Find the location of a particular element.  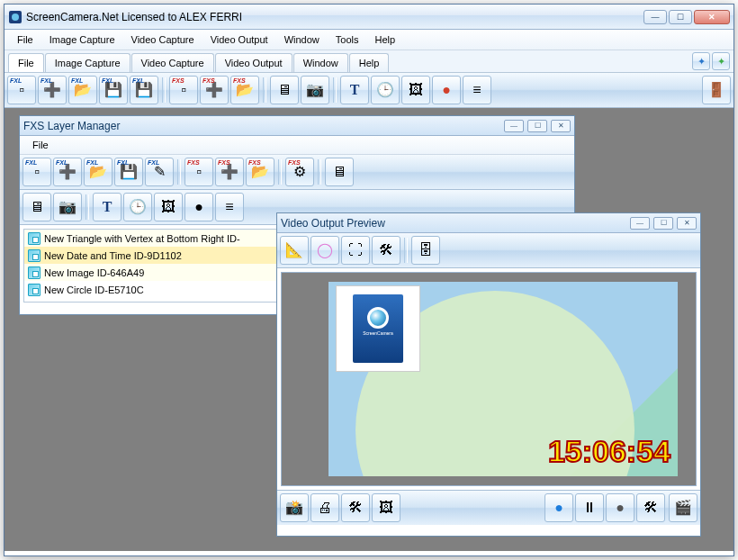

tab-video-output: Video Output is located at coordinates (254, 63).